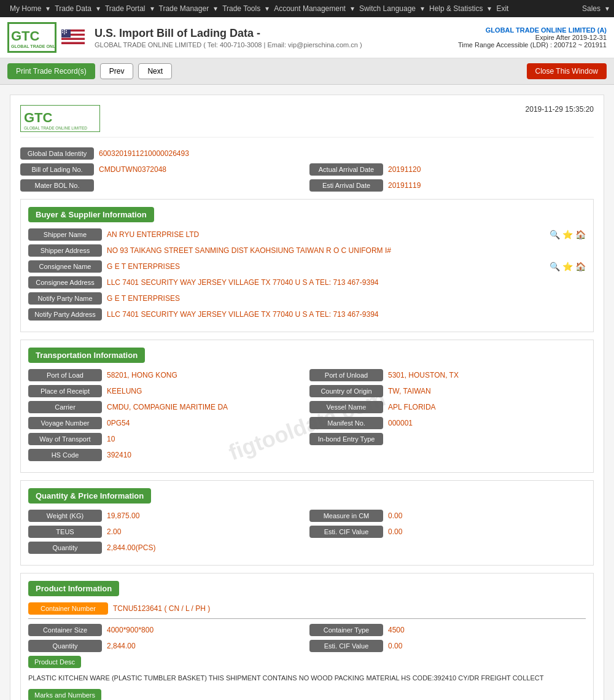 Image resolution: width=614 pixels, height=700 pixels. Describe the element at coordinates (184, 9) in the screenshot. I see `nav-trade-manager: Trade Manager` at that location.